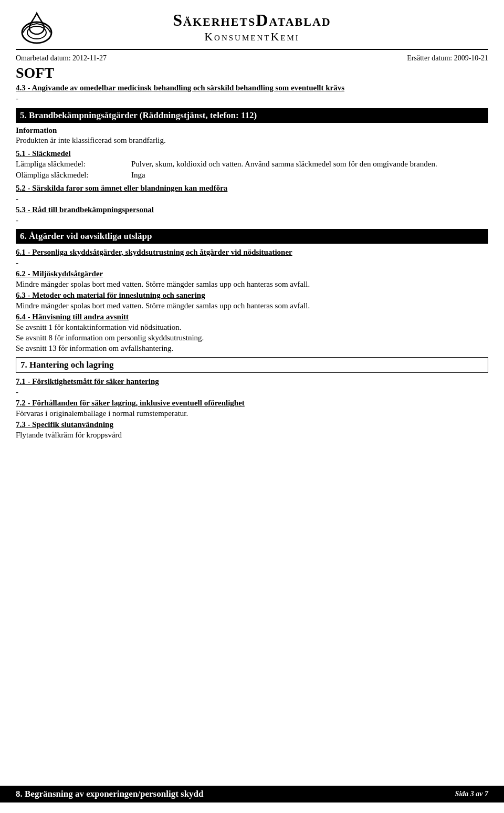 Image resolution: width=504 pixels, height=813 pixels. Describe the element at coordinates (252, 317) in the screenshot. I see `subsection-6-4-title: 6.4 - Hänvisning till andra avsnitt` at that location.